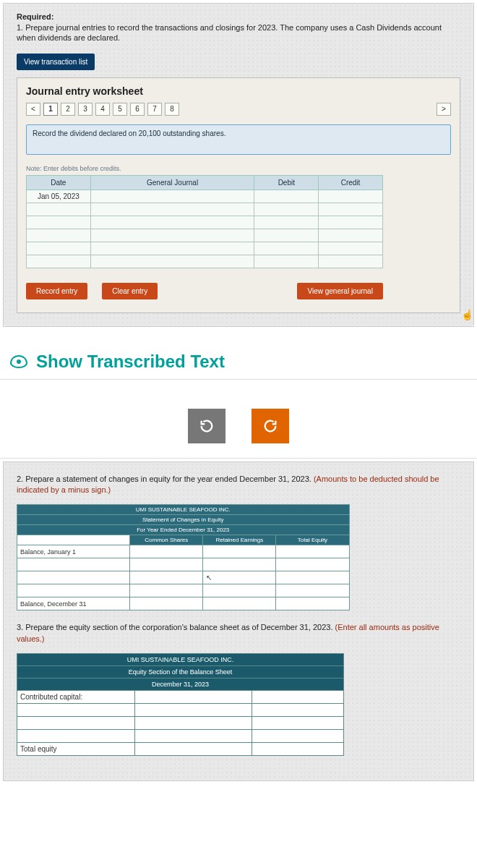  Describe the element at coordinates (181, 705) in the screenshot. I see `balance-sheet-table: UMI SUSTAINABLE SEAFOOD INC. Equity Sect…` at that location.